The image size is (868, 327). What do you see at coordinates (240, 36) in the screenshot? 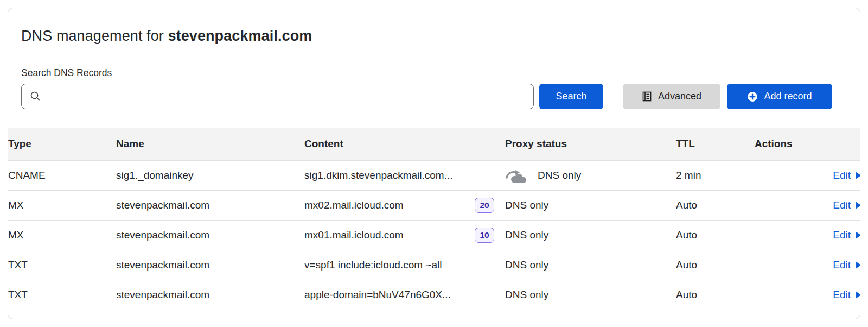
I see `page-title-domain: stevenpackmail.com` at bounding box center [240, 36].